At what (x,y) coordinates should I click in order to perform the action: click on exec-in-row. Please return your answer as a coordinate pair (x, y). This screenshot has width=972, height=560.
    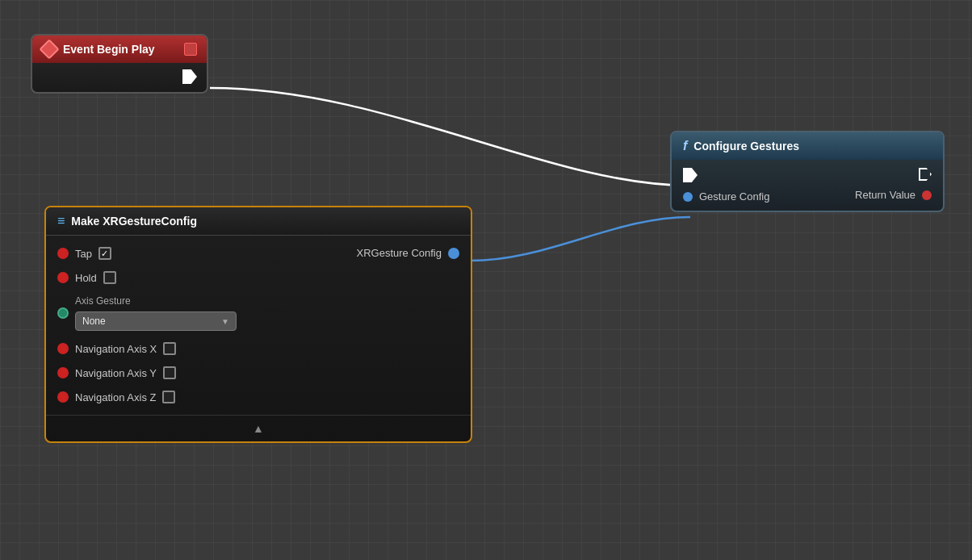
    Looking at the image, I should click on (727, 175).